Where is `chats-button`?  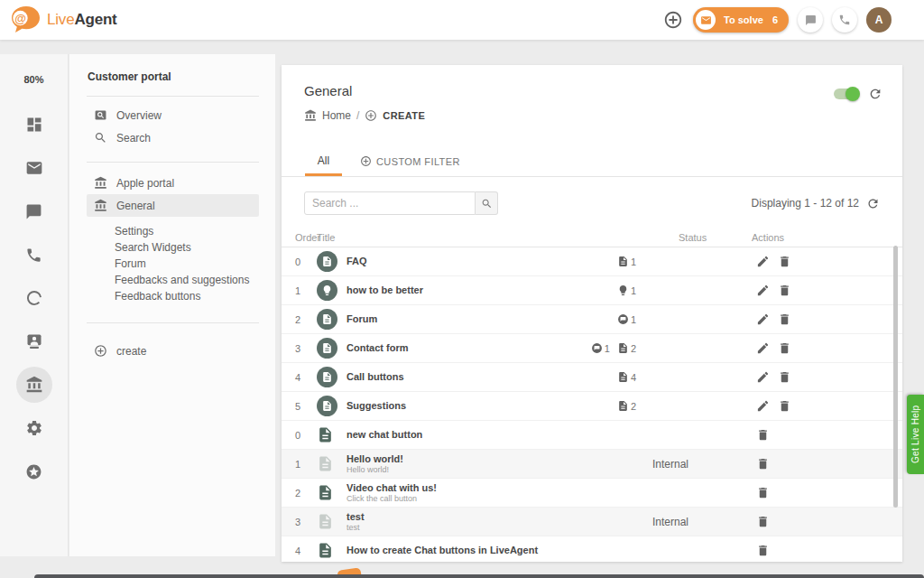 chats-button is located at coordinates (810, 20).